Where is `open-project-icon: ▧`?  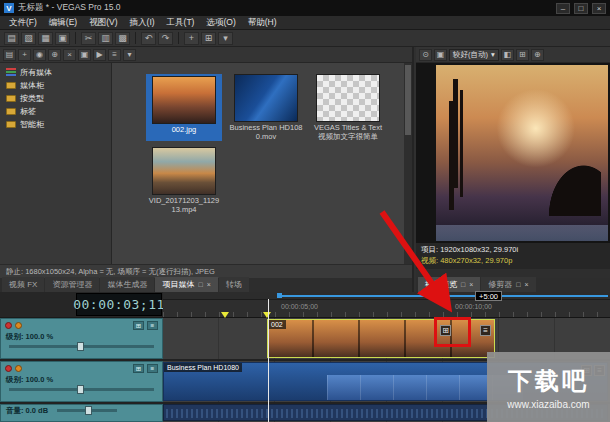 open-project-icon: ▧ is located at coordinates (28, 38).